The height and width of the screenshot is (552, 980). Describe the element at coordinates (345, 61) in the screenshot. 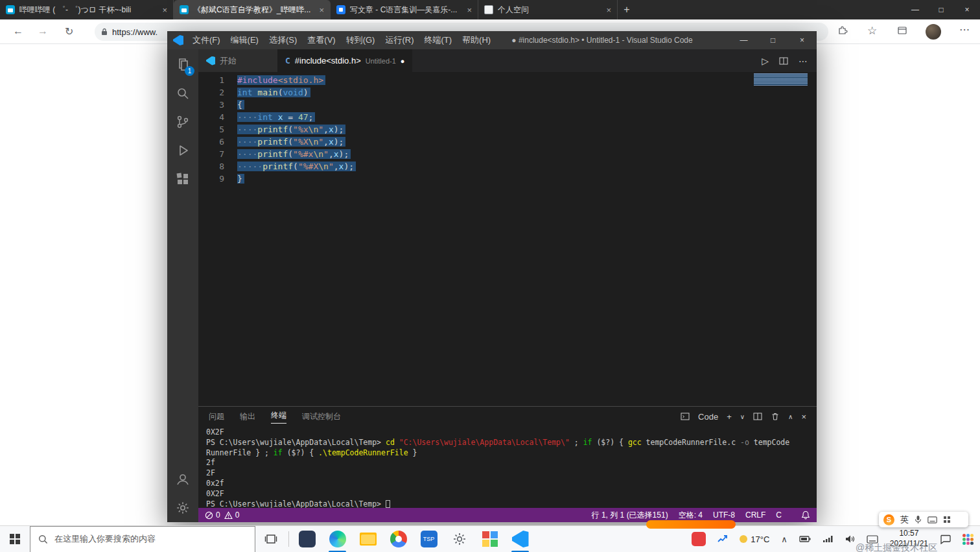

I see `tab-untitled-file: C #include<stdio.h> Untitled-1 ●` at that location.